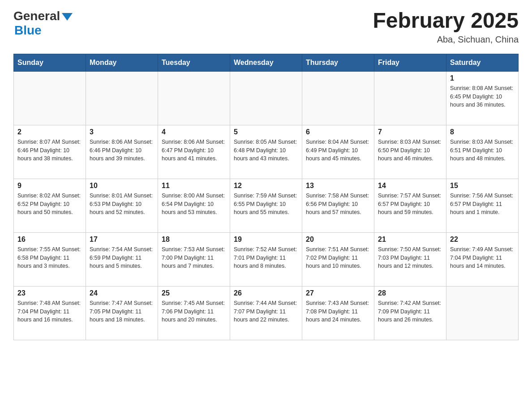 This screenshot has width=532, height=411. Describe the element at coordinates (266, 206) in the screenshot. I see `calendar-week-3: 9Sunrise: 8:02 AM Sunset: 6:52 PM Daylig…` at that location.